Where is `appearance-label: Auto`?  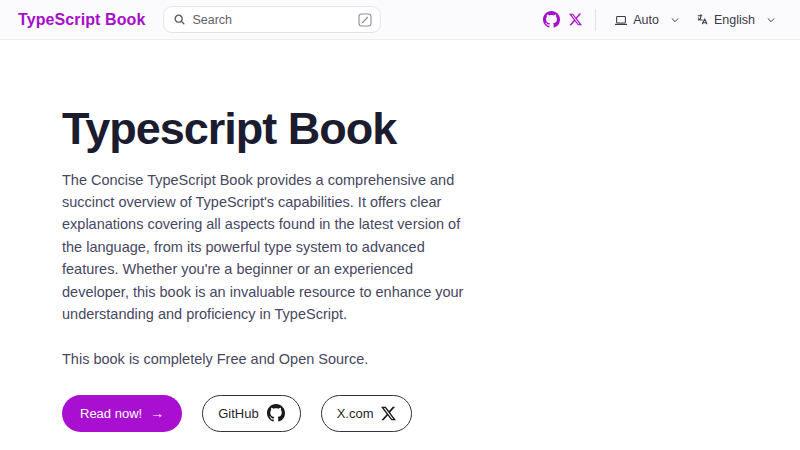 appearance-label: Auto is located at coordinates (646, 20).